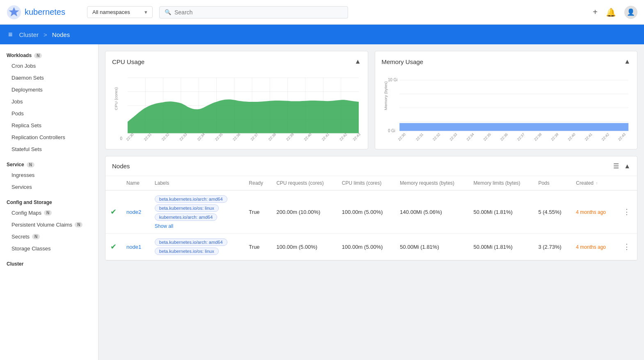  I want to click on svg-text: 22:31, so click(419, 137).